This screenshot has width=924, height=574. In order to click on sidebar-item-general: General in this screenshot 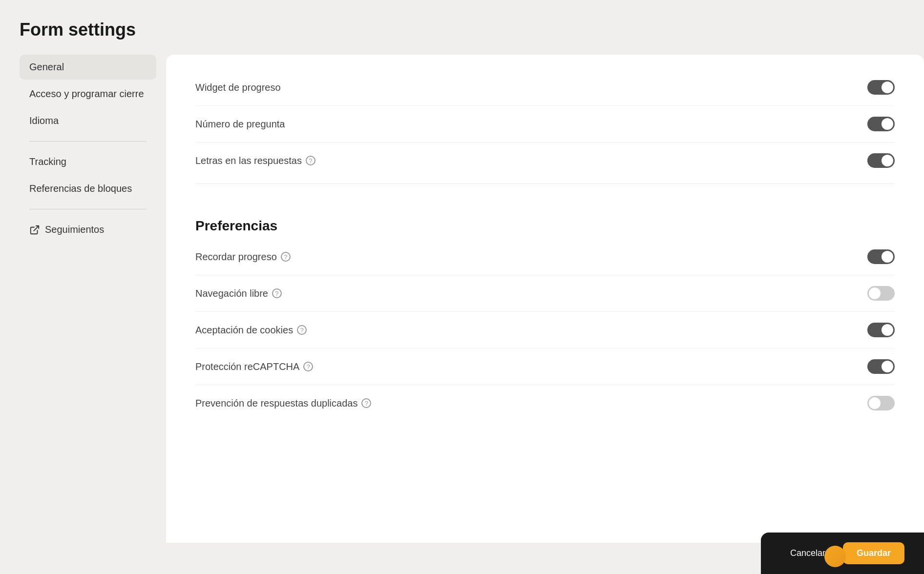, I will do `click(88, 67)`.